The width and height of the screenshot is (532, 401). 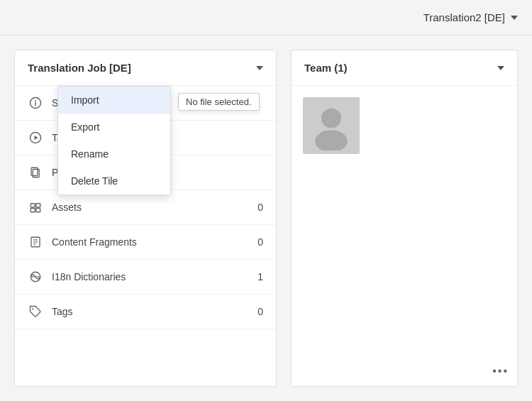 I want to click on top-bar-chevron-icon, so click(x=514, y=18).